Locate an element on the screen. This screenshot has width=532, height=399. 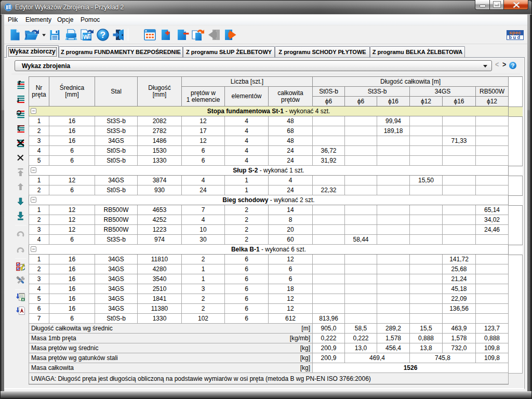
svg-text: W is located at coordinates (86, 37).